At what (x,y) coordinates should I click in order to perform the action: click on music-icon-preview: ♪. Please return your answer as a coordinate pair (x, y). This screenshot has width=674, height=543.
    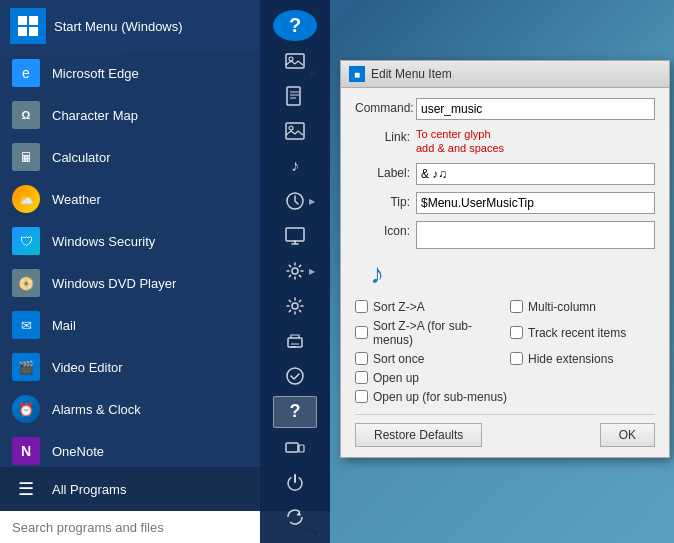
    Looking at the image, I should click on (377, 274).